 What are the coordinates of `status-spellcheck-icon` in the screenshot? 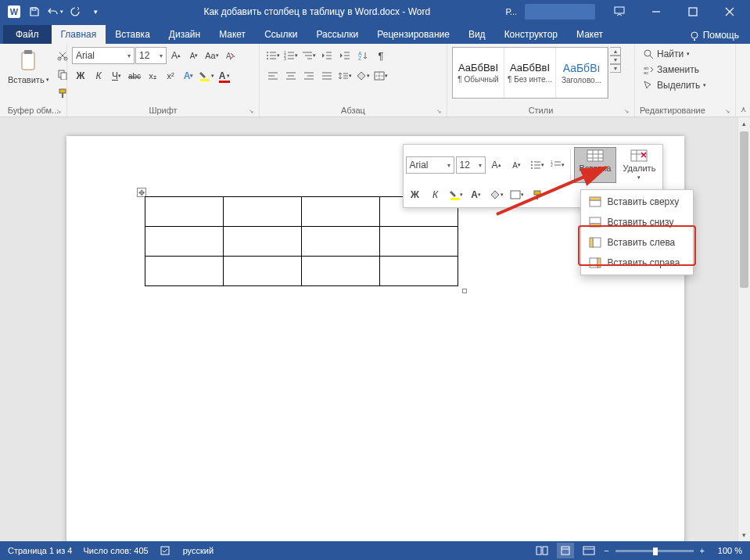 It's located at (166, 551).